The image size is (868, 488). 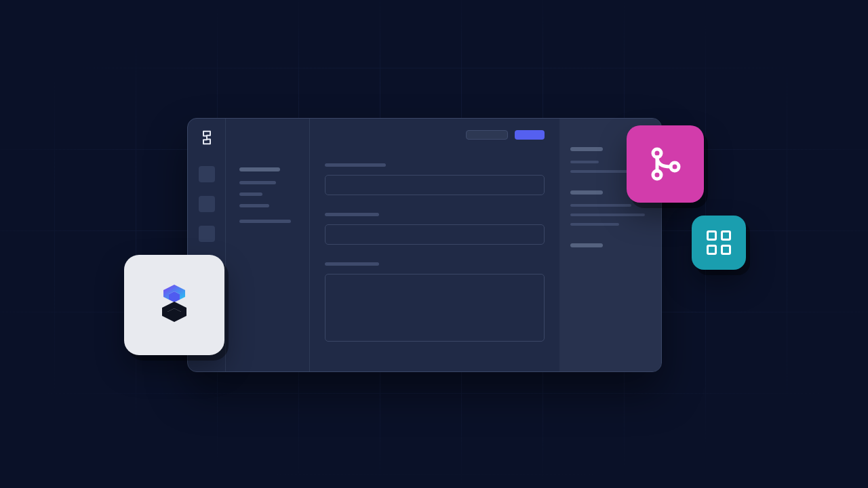 I want to click on tile-white, so click(x=174, y=305).